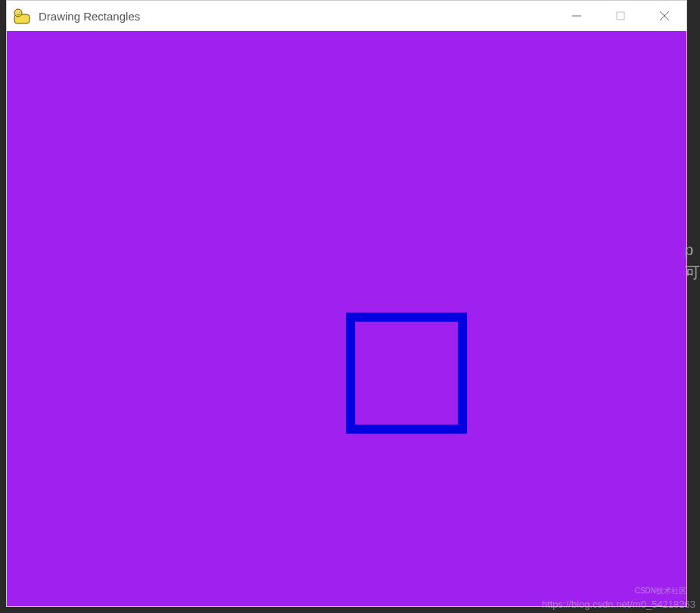 The image size is (700, 613). Describe the element at coordinates (347, 16) in the screenshot. I see `titlebar: Drawing Rectangles` at that location.